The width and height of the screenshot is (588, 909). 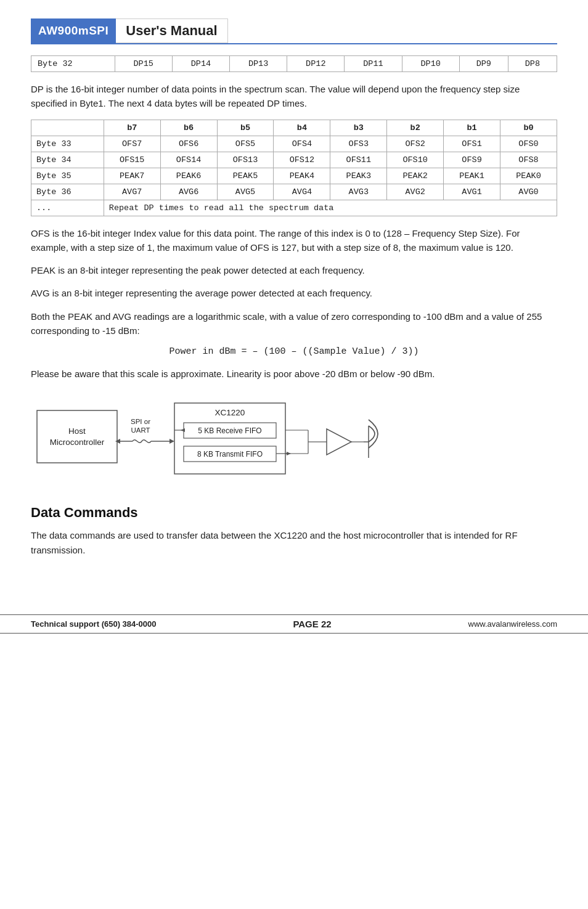 I want to click on col-header-b6: b6, so click(x=189, y=128).